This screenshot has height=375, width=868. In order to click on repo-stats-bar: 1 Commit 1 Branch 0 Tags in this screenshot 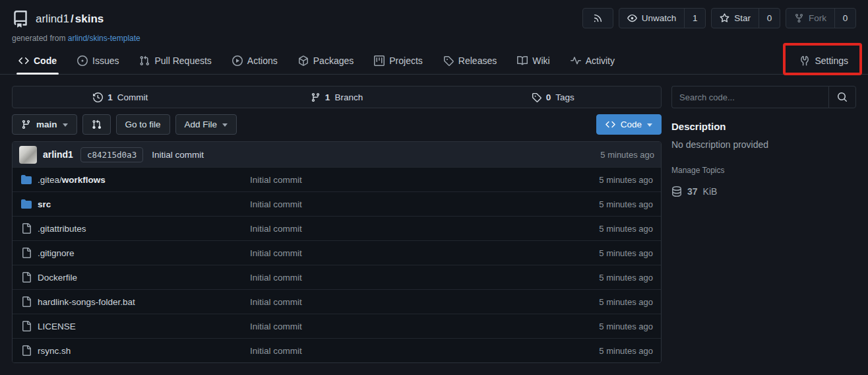, I will do `click(336, 97)`.